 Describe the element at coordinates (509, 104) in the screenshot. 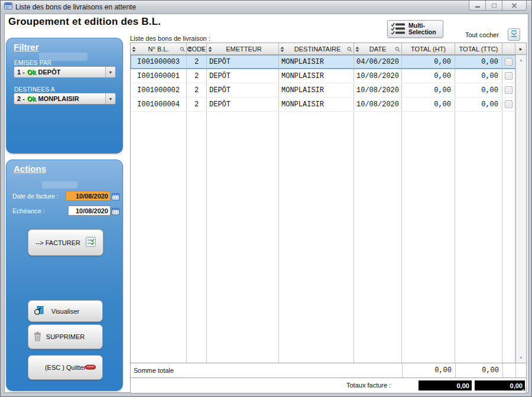

I see `checkbox-cell` at that location.